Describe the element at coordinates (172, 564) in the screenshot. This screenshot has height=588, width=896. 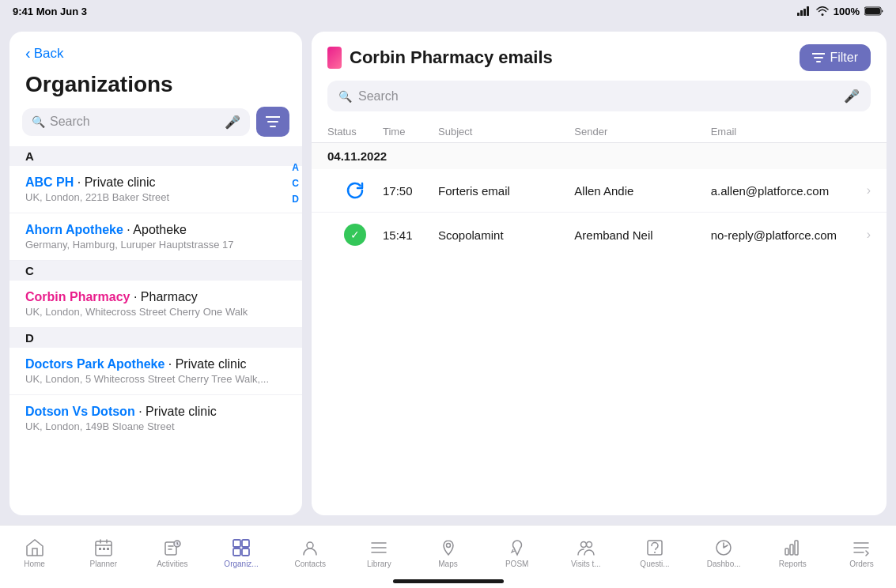
I see `nav-activities-label: Activities` at that location.